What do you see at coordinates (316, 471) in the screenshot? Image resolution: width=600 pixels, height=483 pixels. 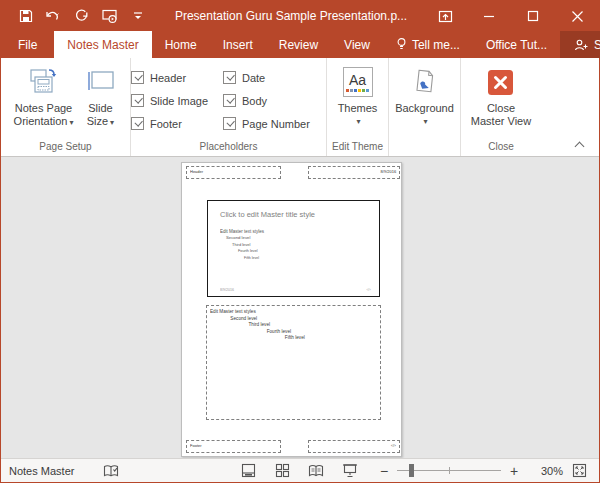 I see `reading-view-icon` at bounding box center [316, 471].